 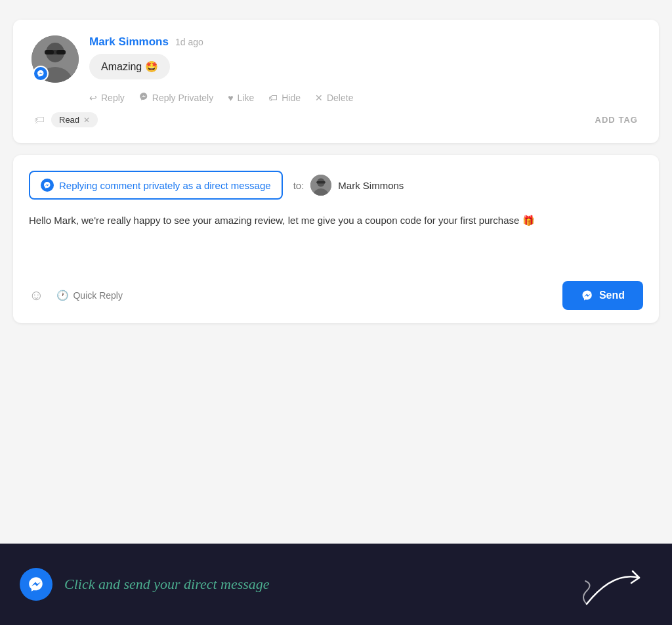 I want to click on comment-message: Amazing 🤩, so click(x=130, y=67).